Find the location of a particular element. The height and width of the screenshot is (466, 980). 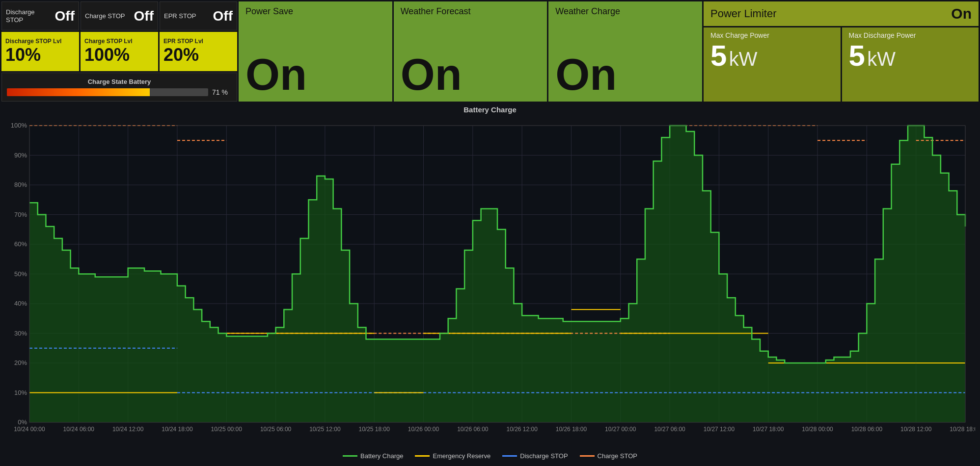

weather-charge-label: Weather Charge is located at coordinates (626, 12).